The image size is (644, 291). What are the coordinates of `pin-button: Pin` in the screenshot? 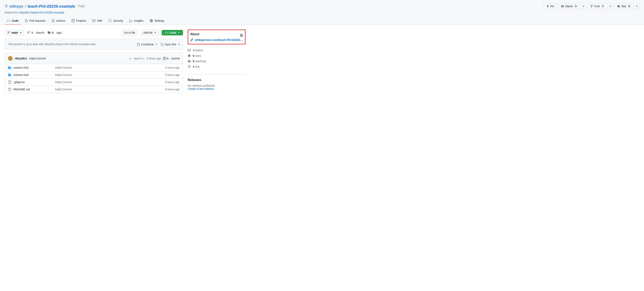 It's located at (550, 6).